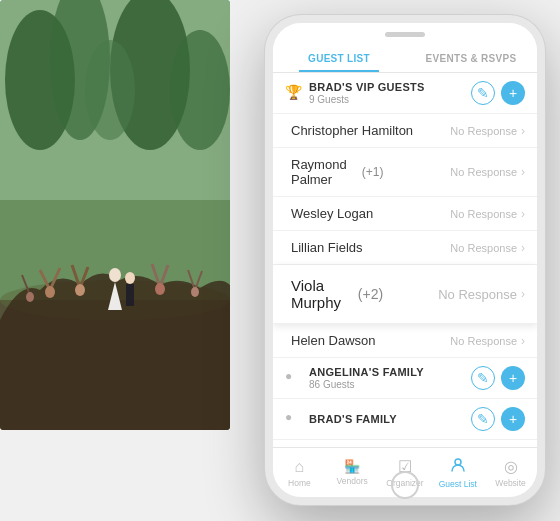 This screenshot has height=521, width=560. Describe the element at coordinates (484, 248) in the screenshot. I see `guest-status-lillian-fields: No Response` at that location.